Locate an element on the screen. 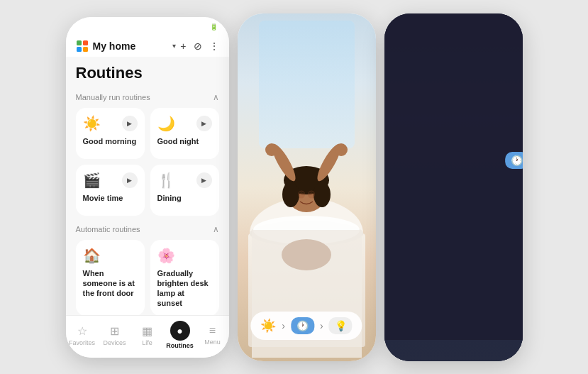 The height and width of the screenshot is (374, 588). play-button-dining: ▶ is located at coordinates (204, 180).